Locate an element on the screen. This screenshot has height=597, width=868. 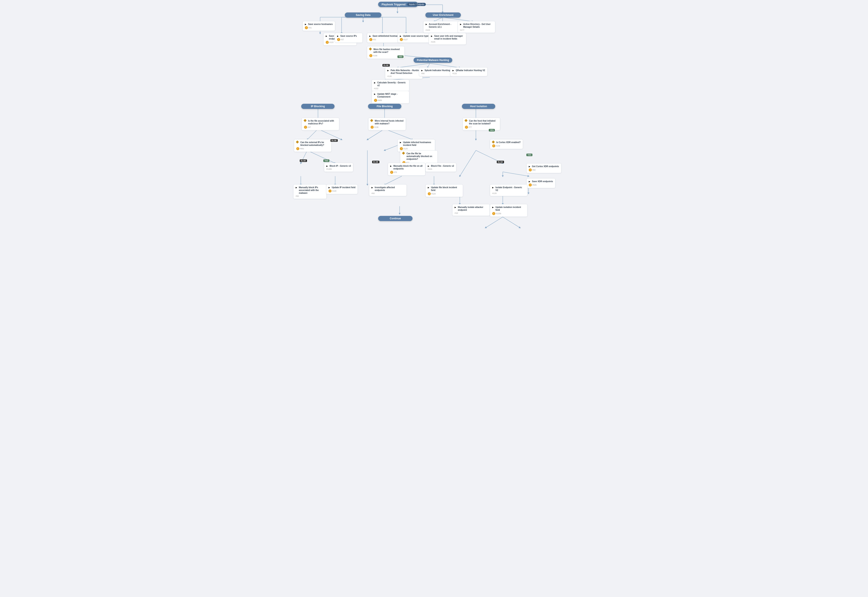
yes-badge-cortex: YES is located at coordinates (529, 155).